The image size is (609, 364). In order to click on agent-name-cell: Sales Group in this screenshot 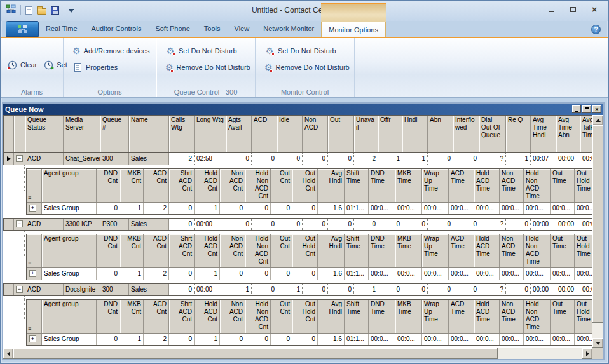, I will do `click(69, 274)`.